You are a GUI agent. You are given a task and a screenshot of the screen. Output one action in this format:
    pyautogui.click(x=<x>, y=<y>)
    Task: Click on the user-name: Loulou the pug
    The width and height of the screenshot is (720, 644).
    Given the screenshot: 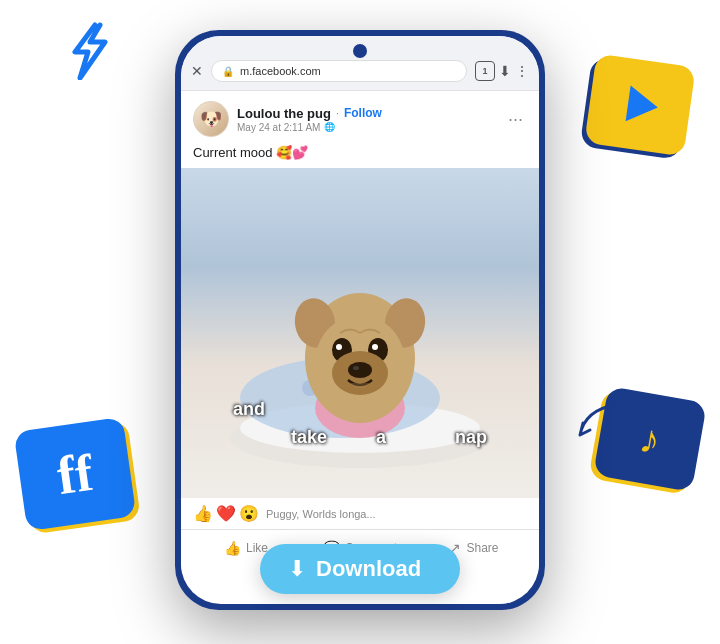 What is the action you would take?
    pyautogui.click(x=284, y=114)
    